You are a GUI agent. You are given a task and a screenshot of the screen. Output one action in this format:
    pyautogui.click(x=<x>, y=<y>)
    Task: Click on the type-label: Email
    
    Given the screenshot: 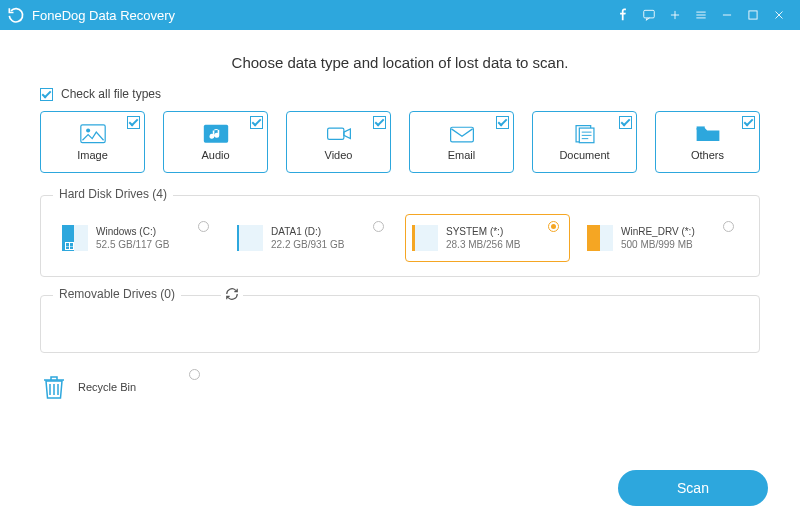 What is the action you would take?
    pyautogui.click(x=462, y=155)
    